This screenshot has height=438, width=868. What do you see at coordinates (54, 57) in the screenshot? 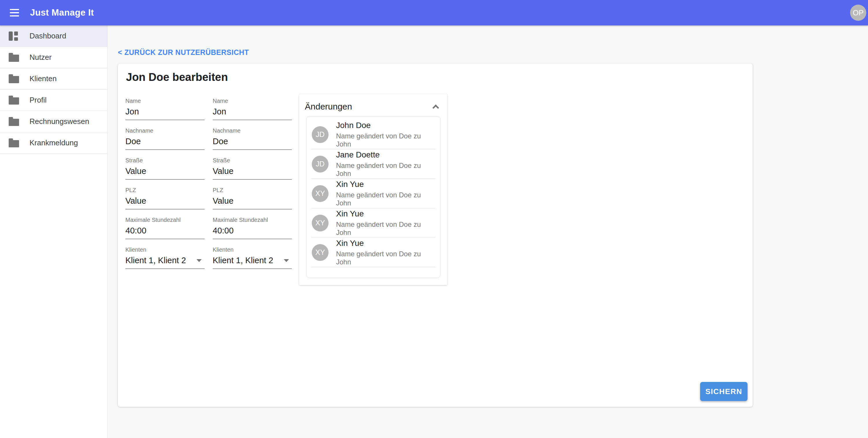
I see `sidebar-item-nutzer: Nutzer` at bounding box center [54, 57].